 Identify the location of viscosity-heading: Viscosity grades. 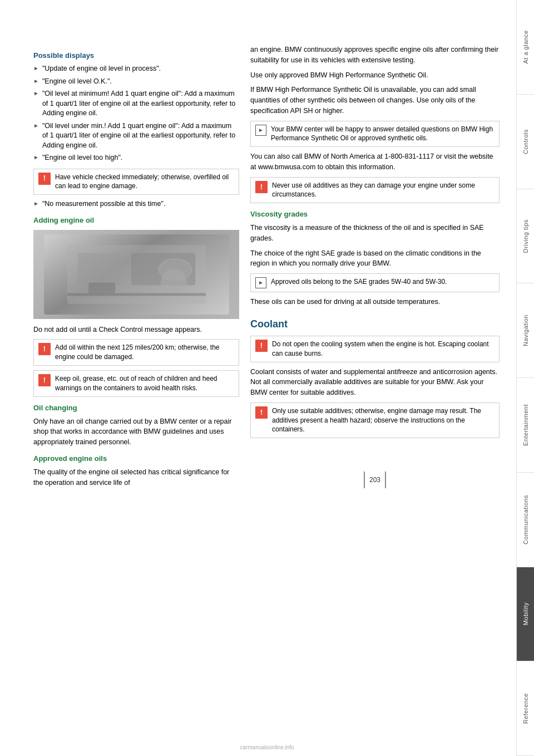
(375, 214).